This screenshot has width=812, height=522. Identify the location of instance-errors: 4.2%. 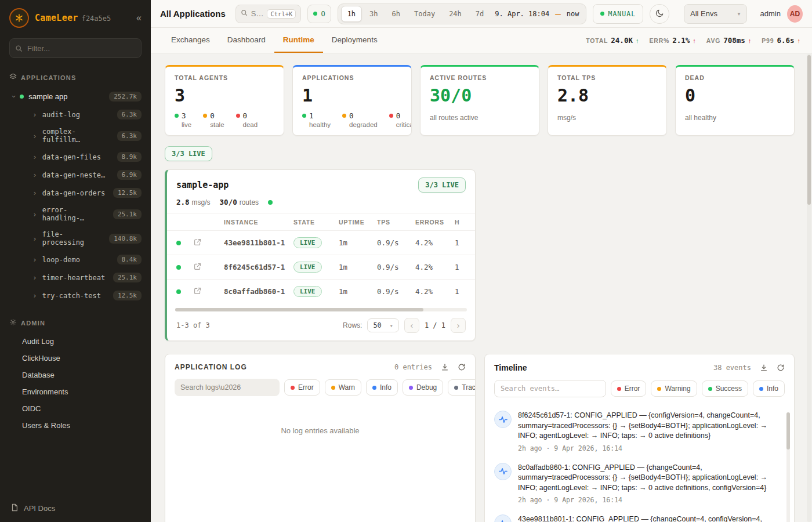
(432, 243).